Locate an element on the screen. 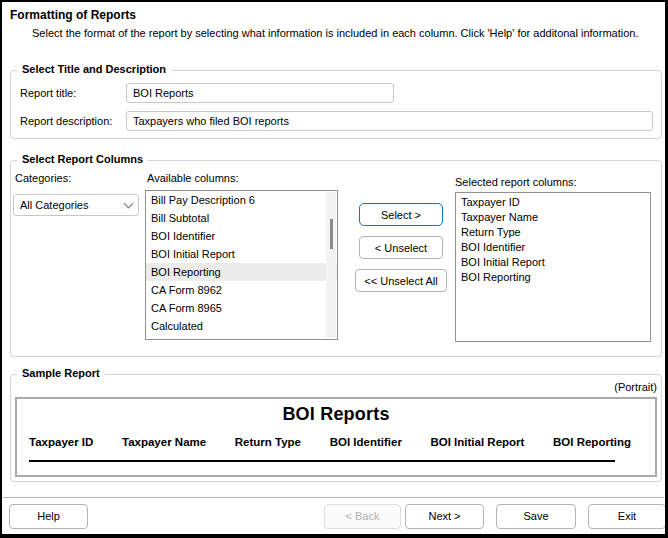  sample-report-column-header: BOI Reporting is located at coordinates (592, 442).